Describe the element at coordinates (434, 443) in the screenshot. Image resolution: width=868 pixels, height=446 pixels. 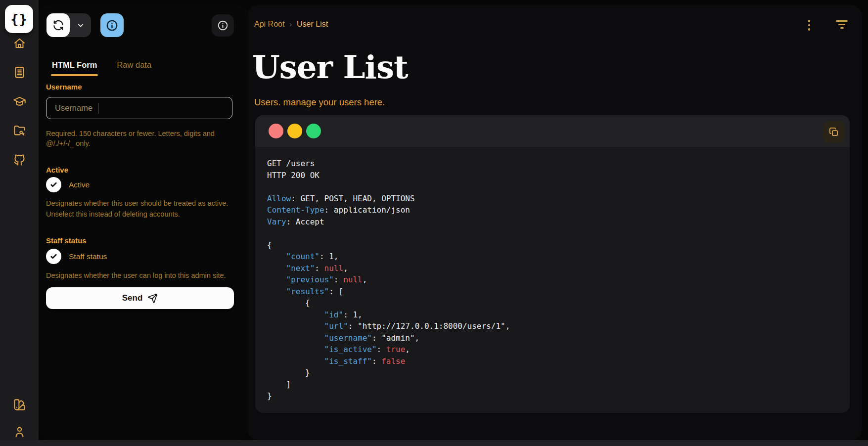
I see `bottom-strip` at that location.